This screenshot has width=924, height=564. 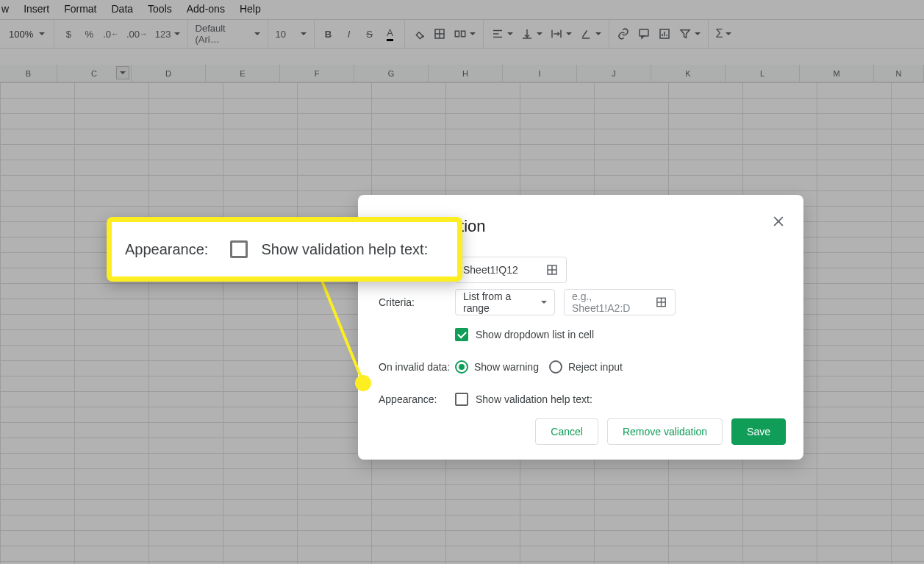 What do you see at coordinates (778, 221) in the screenshot?
I see `close-button` at bounding box center [778, 221].